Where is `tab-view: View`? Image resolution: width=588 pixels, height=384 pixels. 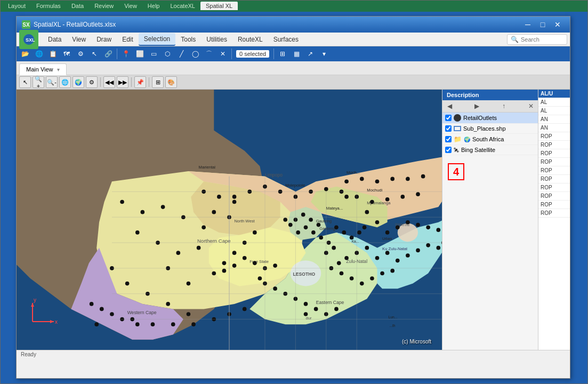 tab-view: View is located at coordinates (131, 6).